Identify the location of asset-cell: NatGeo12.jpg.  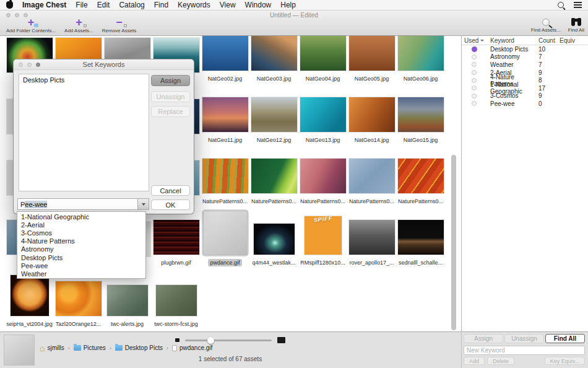
(274, 128).